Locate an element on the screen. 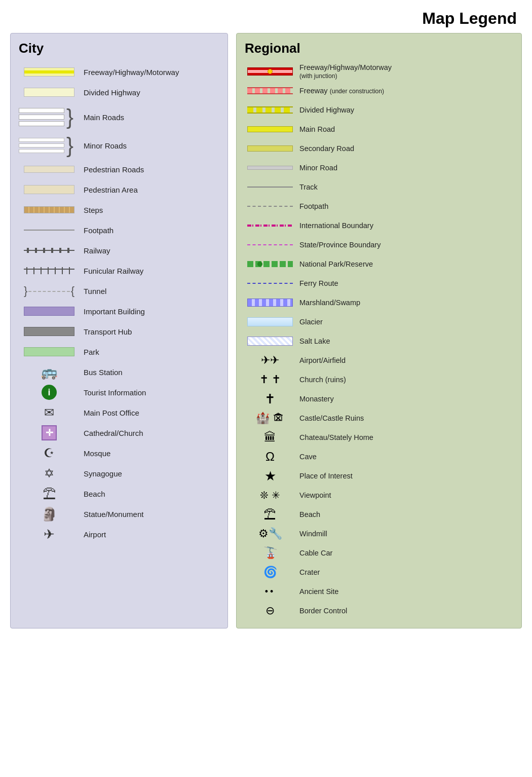 This screenshot has height=777, width=532. list-item: 🌀 Crater is located at coordinates (379, 572).